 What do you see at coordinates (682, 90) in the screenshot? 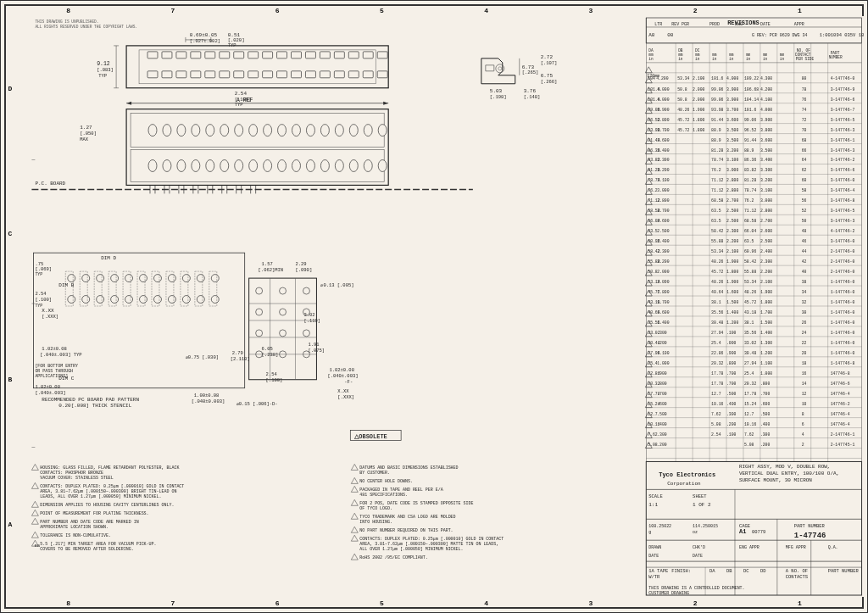
I see `svg-text: 50.8` at bounding box center [682, 90].